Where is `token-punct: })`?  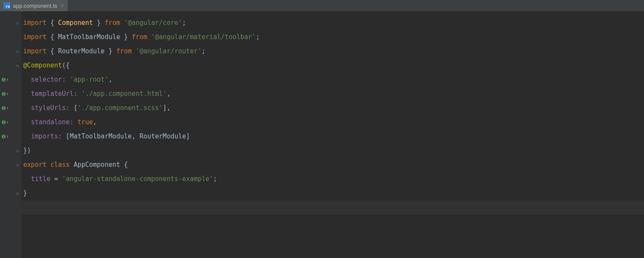 token-punct: }) is located at coordinates (27, 150).